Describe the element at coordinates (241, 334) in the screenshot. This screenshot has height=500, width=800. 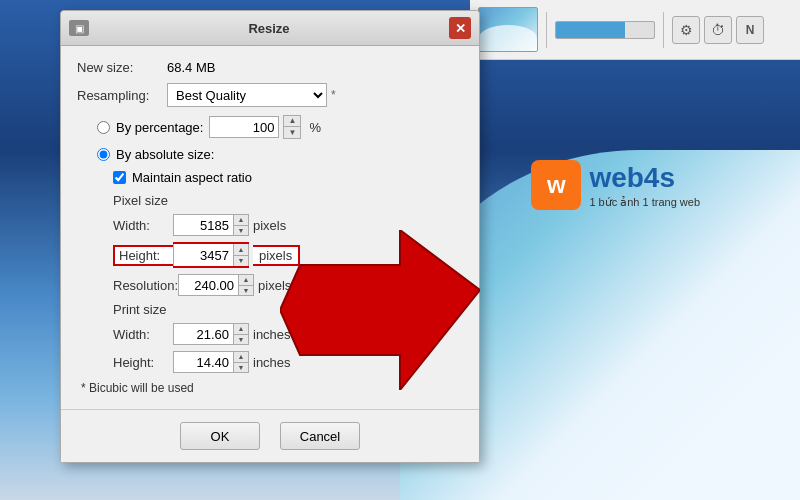
I see `print-width-spinners: ▲ ▼` at that location.